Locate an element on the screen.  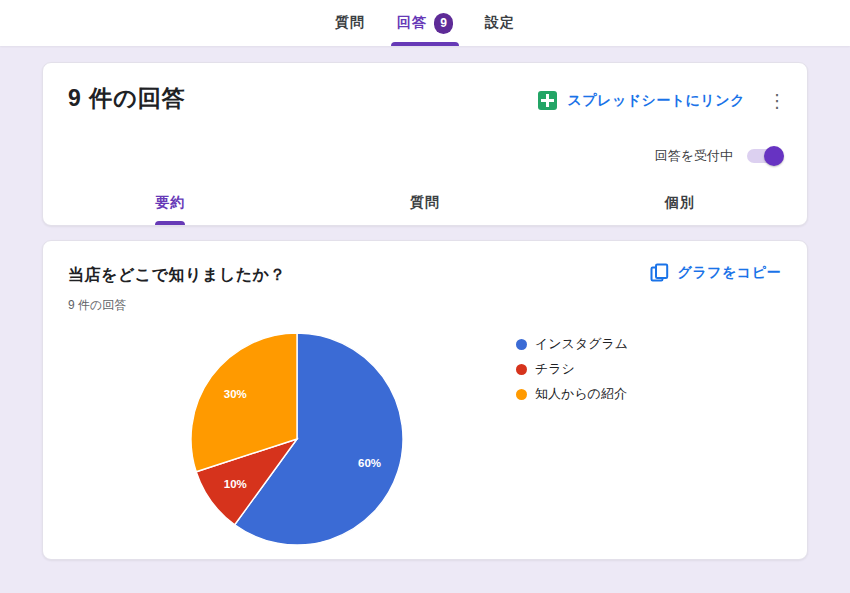
top-nav-bar: 質問 回答 9 設定 is located at coordinates (425, 23).